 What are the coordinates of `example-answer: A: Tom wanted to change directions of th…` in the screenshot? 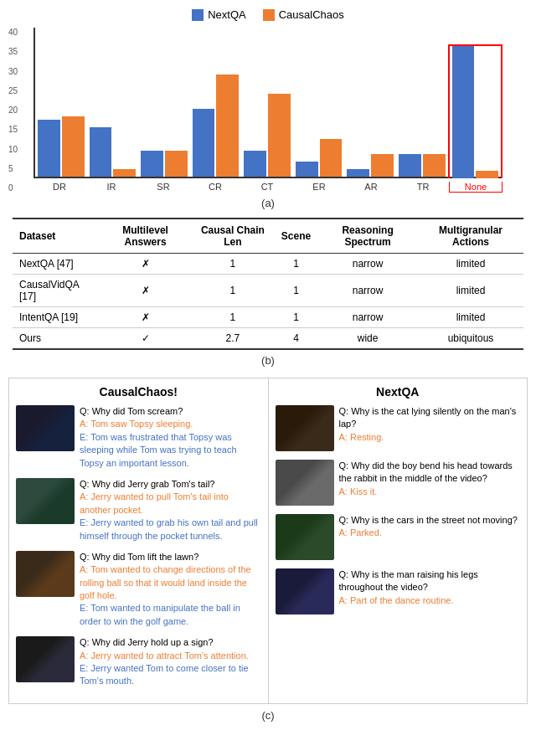 It's located at (166, 583).